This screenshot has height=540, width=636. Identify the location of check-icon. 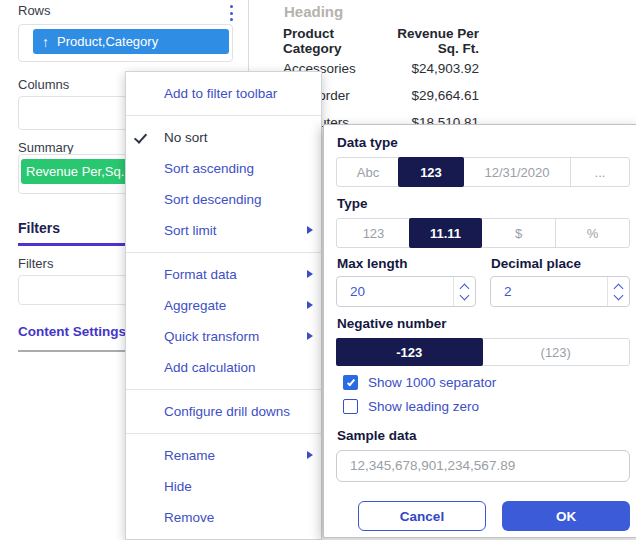
(140, 137).